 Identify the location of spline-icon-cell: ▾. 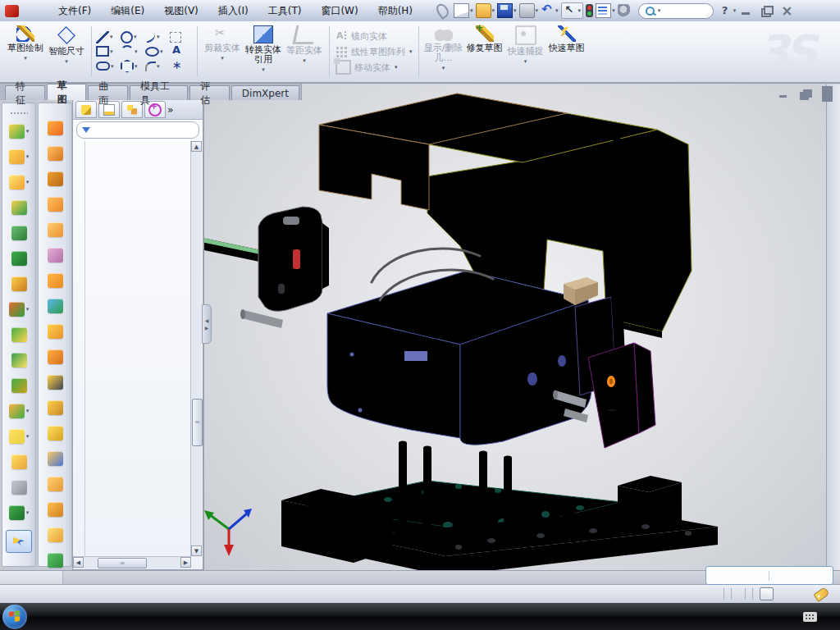
(157, 38).